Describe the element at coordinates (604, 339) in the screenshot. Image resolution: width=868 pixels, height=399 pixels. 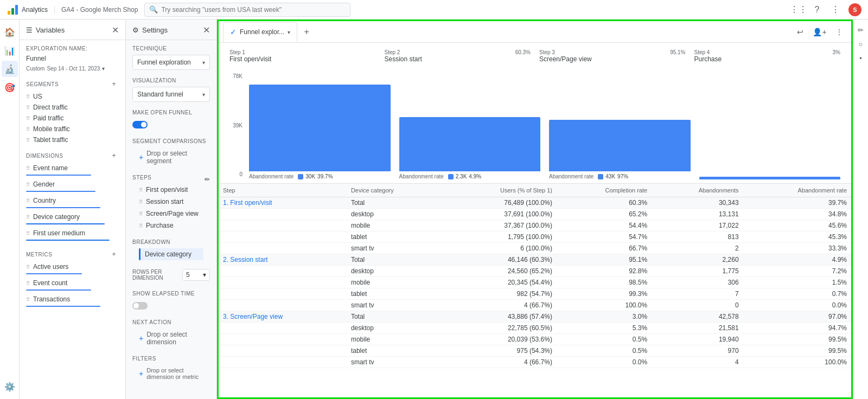
I see `table-cell-3: 0.5%` at that location.